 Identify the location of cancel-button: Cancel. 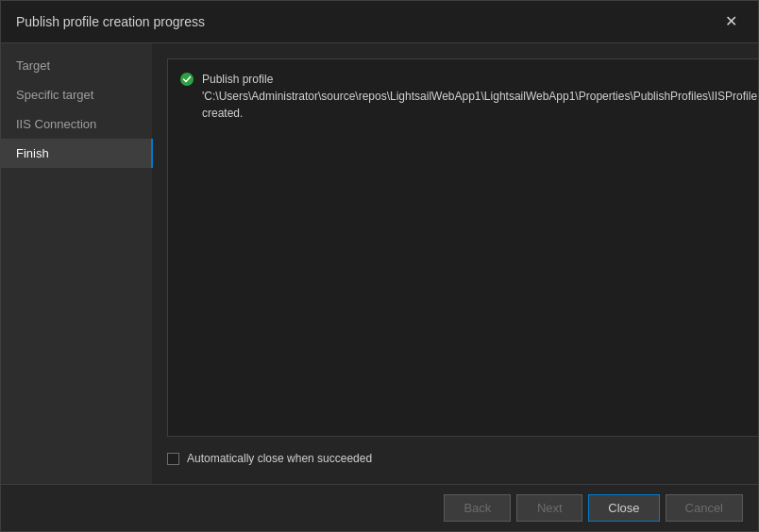
(704, 507).